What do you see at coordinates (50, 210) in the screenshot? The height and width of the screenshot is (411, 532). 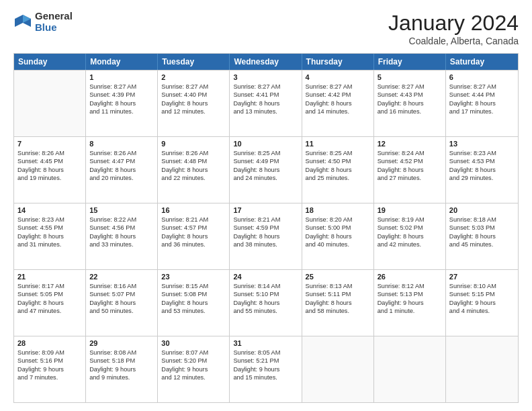 I see `day-number: 14` at bounding box center [50, 210].